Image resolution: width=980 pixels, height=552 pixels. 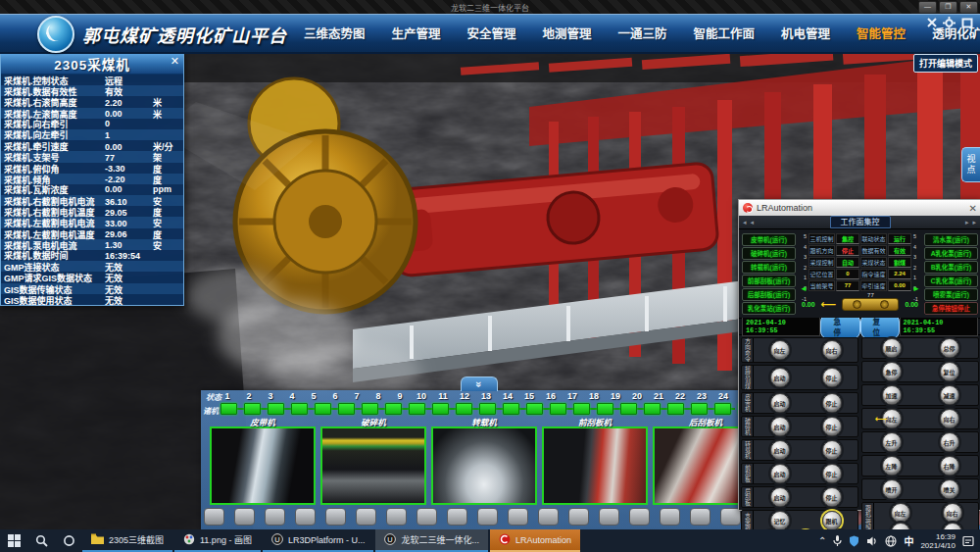 I want to click on taskbar-task-1: 2305三维截图, so click(x=127, y=541).